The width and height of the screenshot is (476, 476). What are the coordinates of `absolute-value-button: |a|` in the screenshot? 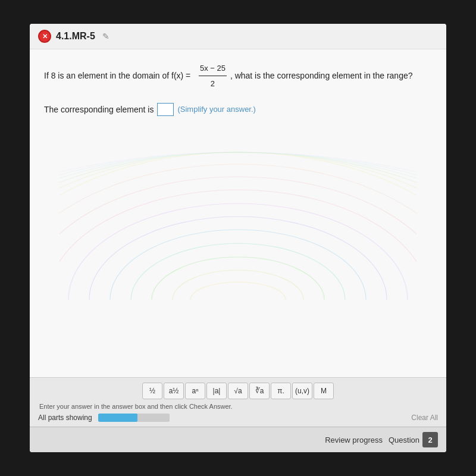 It's located at (217, 391).